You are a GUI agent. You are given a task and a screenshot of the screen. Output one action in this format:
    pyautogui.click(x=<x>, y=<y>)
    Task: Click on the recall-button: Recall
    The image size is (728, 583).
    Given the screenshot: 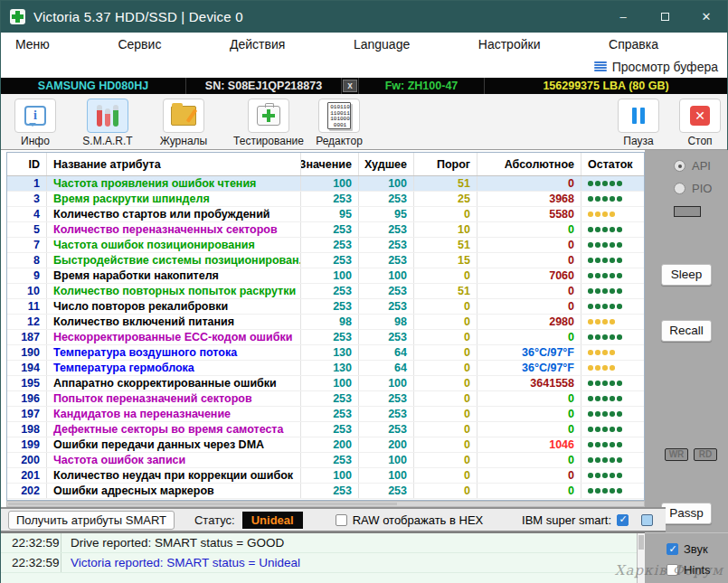 What is the action you would take?
    pyautogui.click(x=686, y=331)
    